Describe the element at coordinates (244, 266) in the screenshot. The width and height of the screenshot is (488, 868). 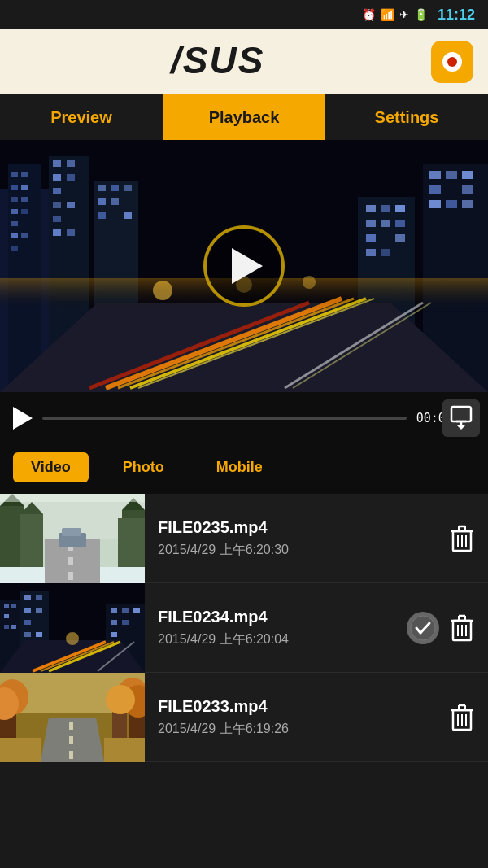
I see `play-button-overlay` at that location.